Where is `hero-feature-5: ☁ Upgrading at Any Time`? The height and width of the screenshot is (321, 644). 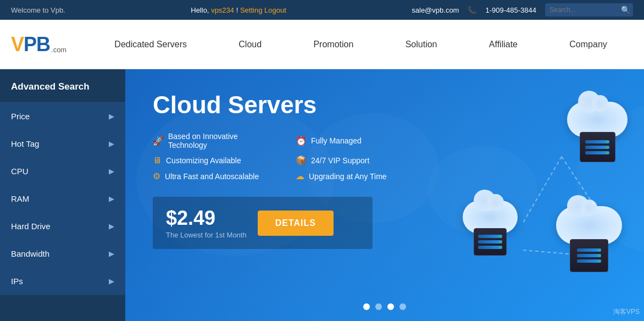 hero-feature-5: ☁ Upgrading at Any Time is located at coordinates (356, 176).